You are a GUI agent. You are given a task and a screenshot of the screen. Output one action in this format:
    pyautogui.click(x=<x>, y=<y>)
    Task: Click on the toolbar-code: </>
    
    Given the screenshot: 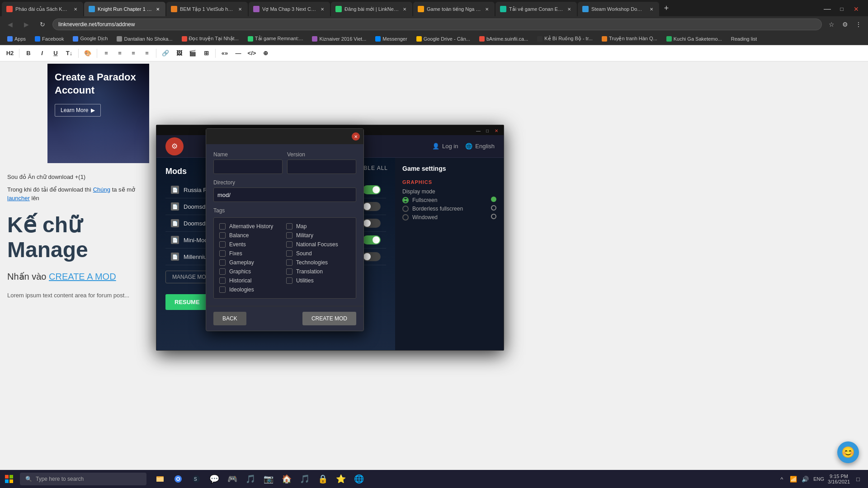 What is the action you would take?
    pyautogui.click(x=252, y=53)
    